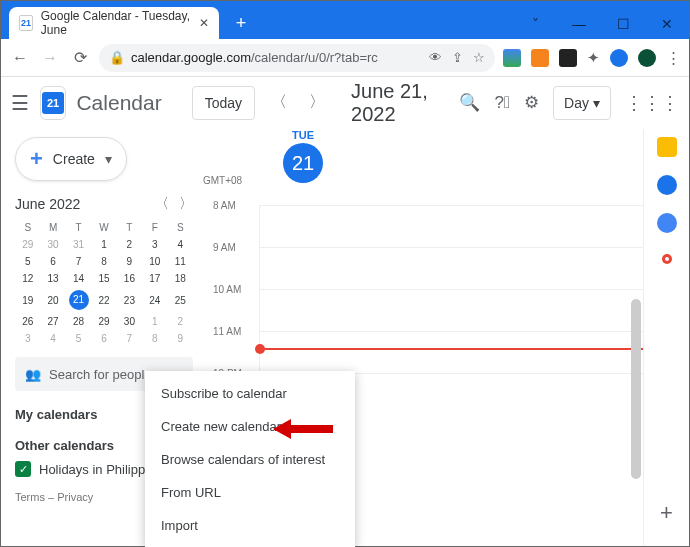 This screenshot has height=547, width=690. Describe the element at coordinates (180, 300) in the screenshot. I see `mini-day: 25` at that location.